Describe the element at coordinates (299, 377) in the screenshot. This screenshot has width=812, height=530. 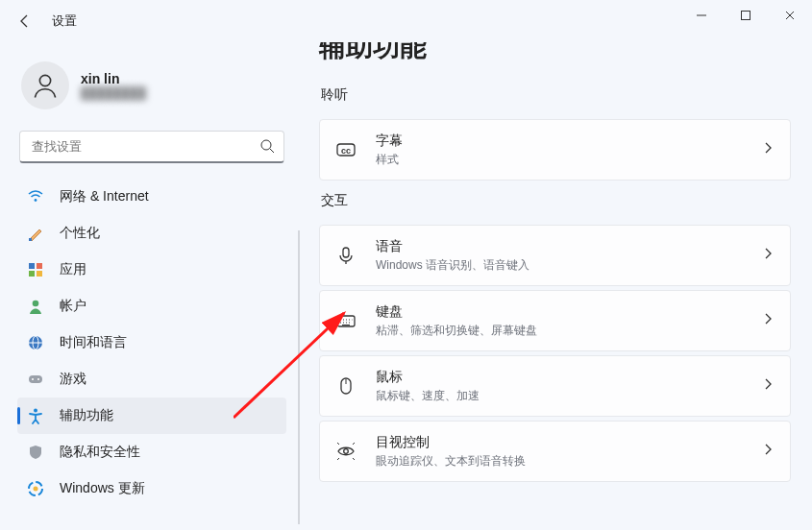
I see `scroll-indicator` at that location.